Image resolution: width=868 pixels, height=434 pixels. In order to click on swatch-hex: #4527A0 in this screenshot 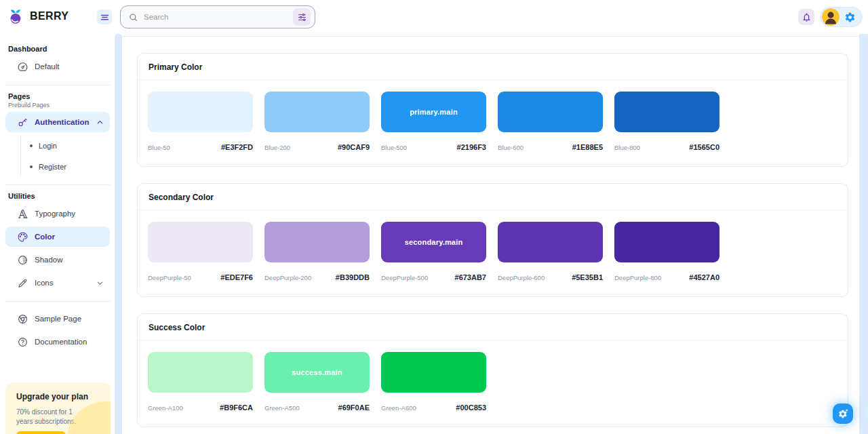, I will do `click(704, 277)`.